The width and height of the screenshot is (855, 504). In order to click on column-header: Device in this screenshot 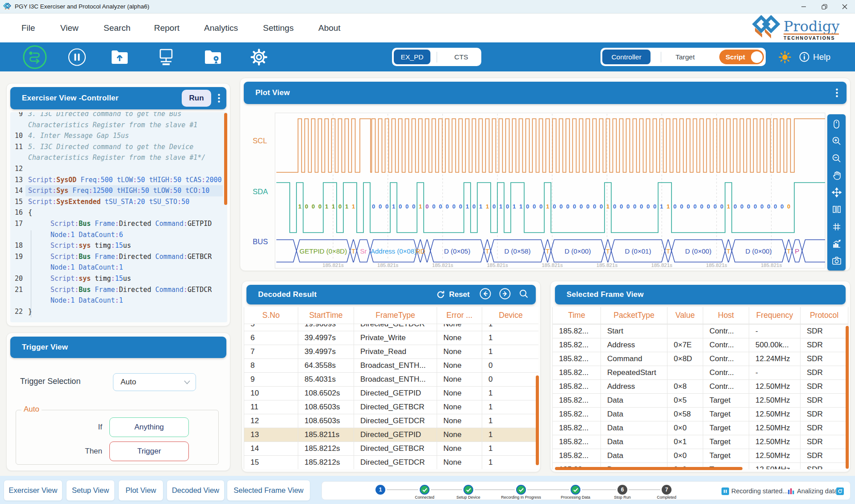, I will do `click(511, 315)`.